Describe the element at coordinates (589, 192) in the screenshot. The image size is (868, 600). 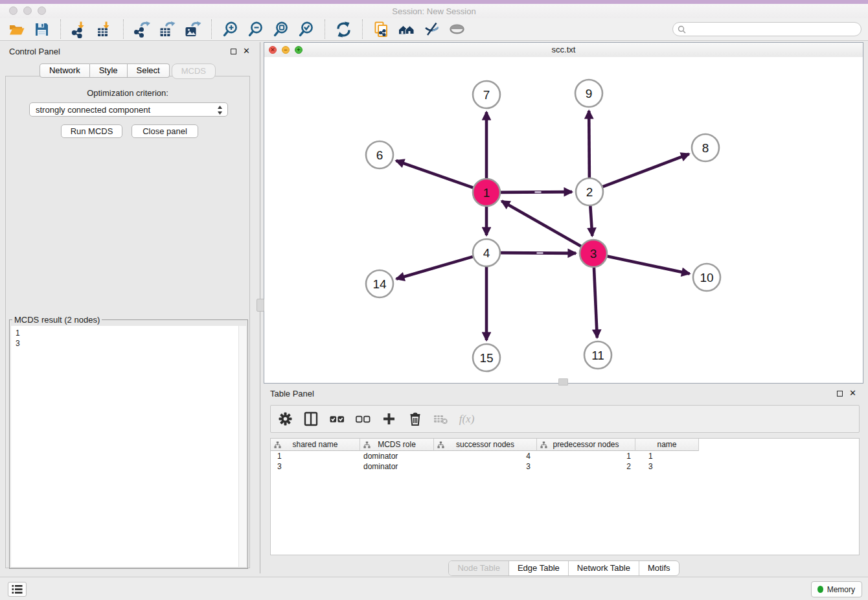
I see `graph-node-2: 2` at that location.